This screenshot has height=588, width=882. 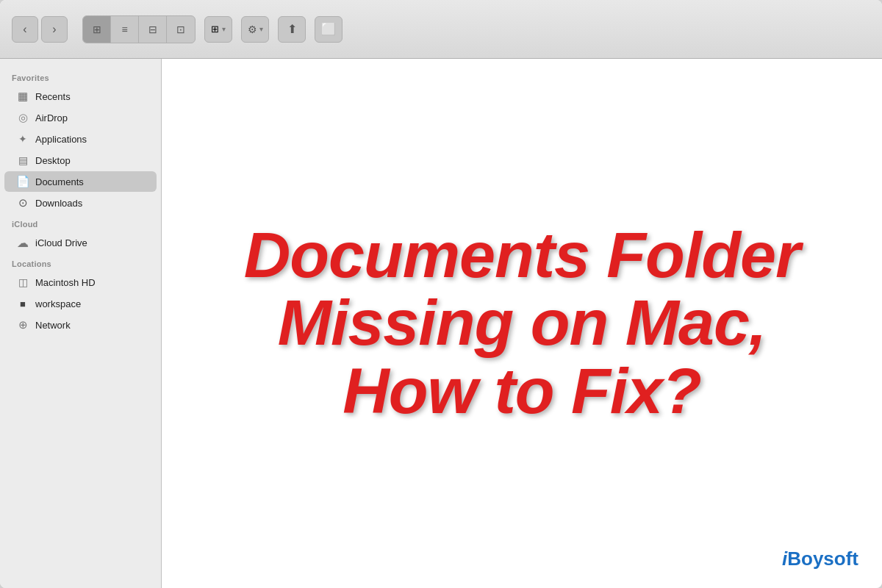 What do you see at coordinates (61, 140) in the screenshot?
I see `sidebar-label-applications: Applications` at bounding box center [61, 140].